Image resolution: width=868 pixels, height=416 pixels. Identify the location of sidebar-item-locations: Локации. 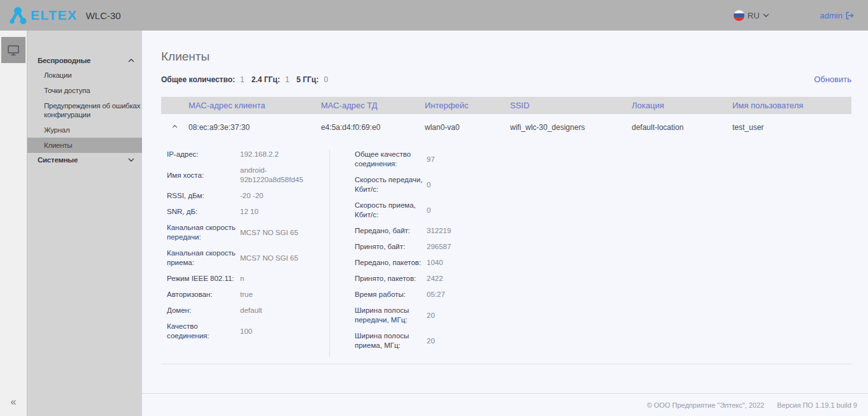
(85, 75).